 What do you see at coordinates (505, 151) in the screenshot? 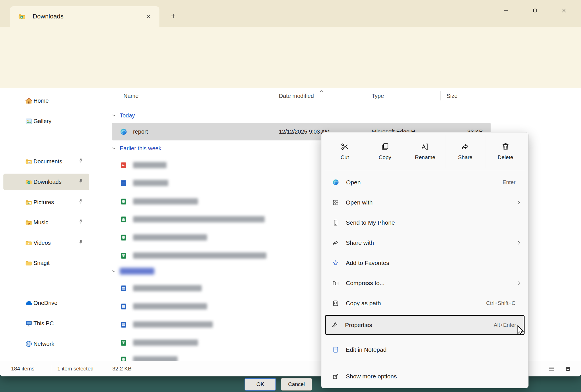
I see `quick-delete-button: Delete` at bounding box center [505, 151].